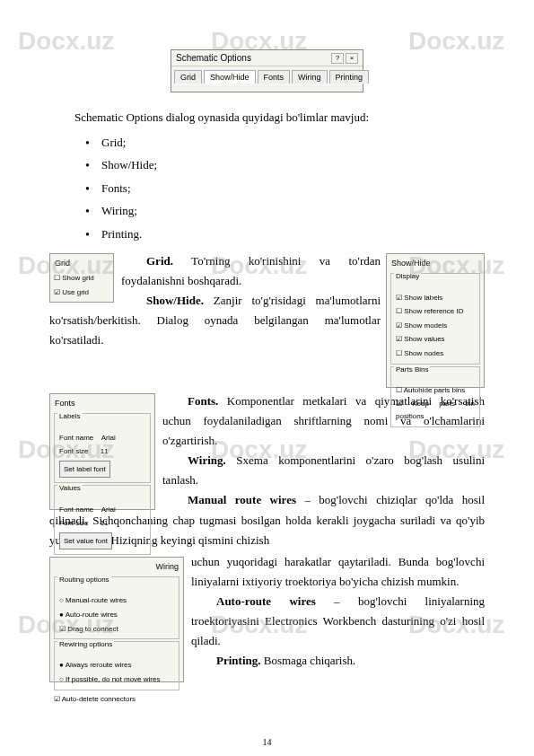 The image size is (534, 756). What do you see at coordinates (82, 293) in the screenshot?
I see `checkbox-item: ☑ Use grid` at bounding box center [82, 293].